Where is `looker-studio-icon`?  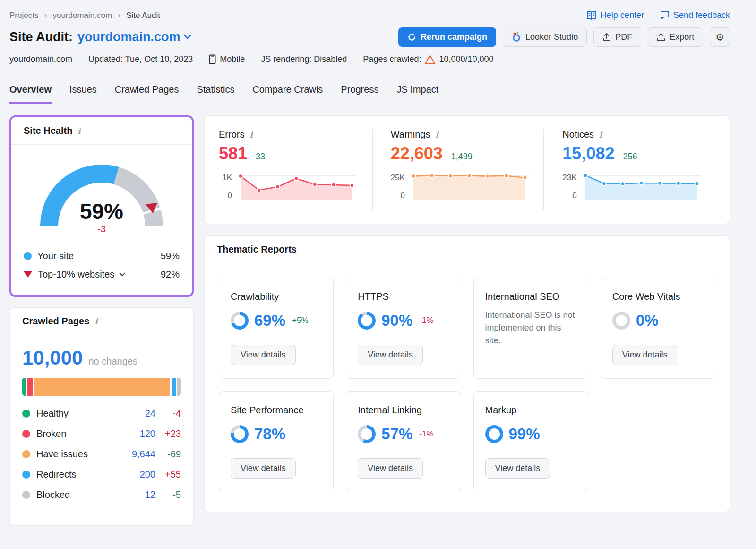
looker-studio-icon is located at coordinates (516, 37).